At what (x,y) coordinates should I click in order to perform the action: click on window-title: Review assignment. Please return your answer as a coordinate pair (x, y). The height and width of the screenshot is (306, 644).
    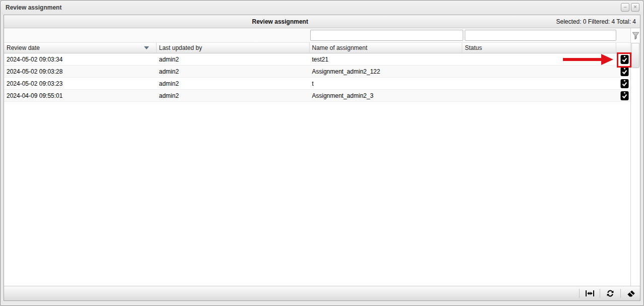
    Looking at the image, I should click on (33, 8).